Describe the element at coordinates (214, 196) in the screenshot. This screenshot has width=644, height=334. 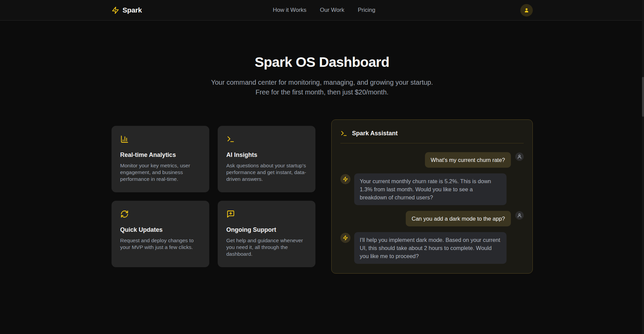
I see `feature-grid: Real-time Analytics Monitor your key met…` at that location.